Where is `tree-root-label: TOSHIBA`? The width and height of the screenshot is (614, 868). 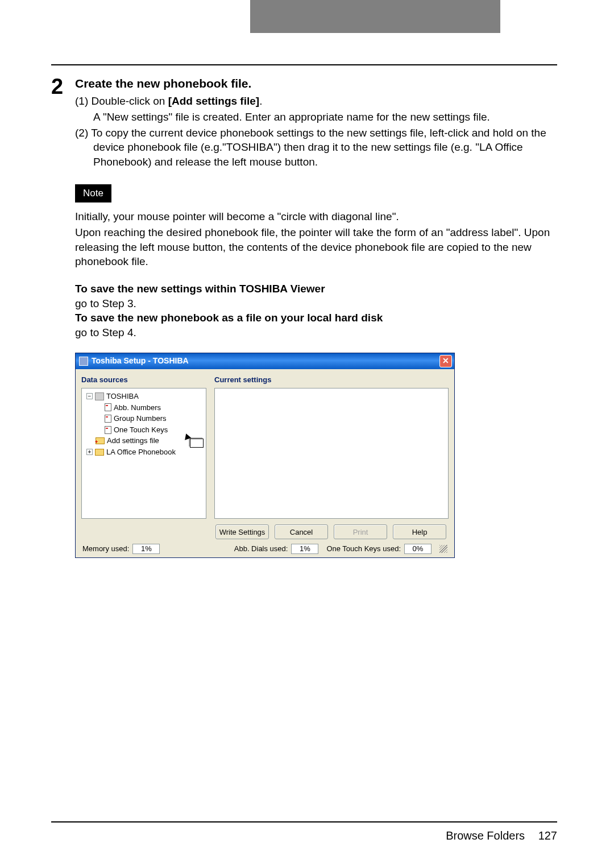 tree-root-label: TOSHIBA is located at coordinates (123, 396).